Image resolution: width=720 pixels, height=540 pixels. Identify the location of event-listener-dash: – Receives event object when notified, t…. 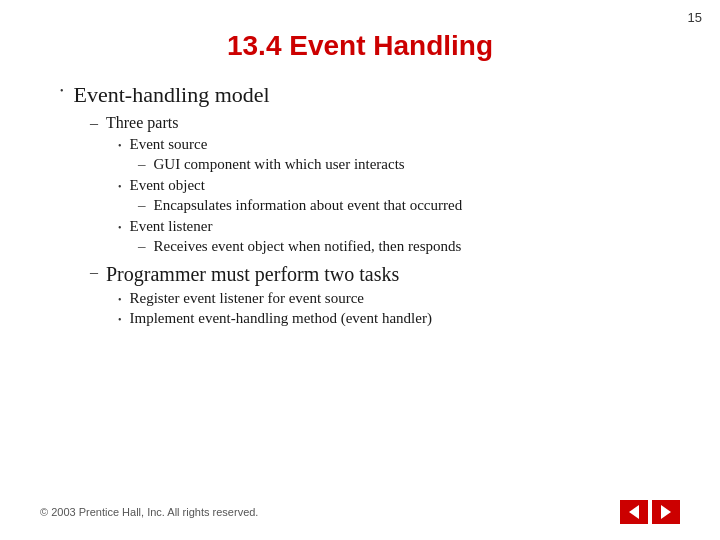
(409, 246).